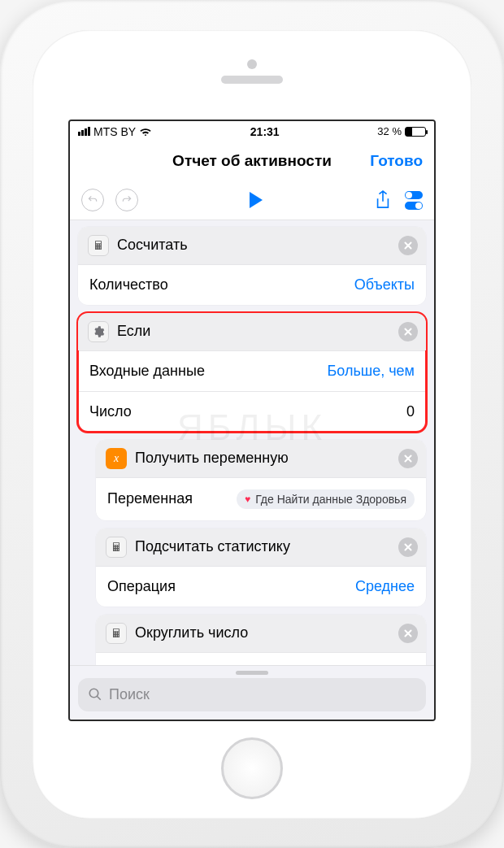  I want to click on heart-icon: ♥, so click(247, 499).